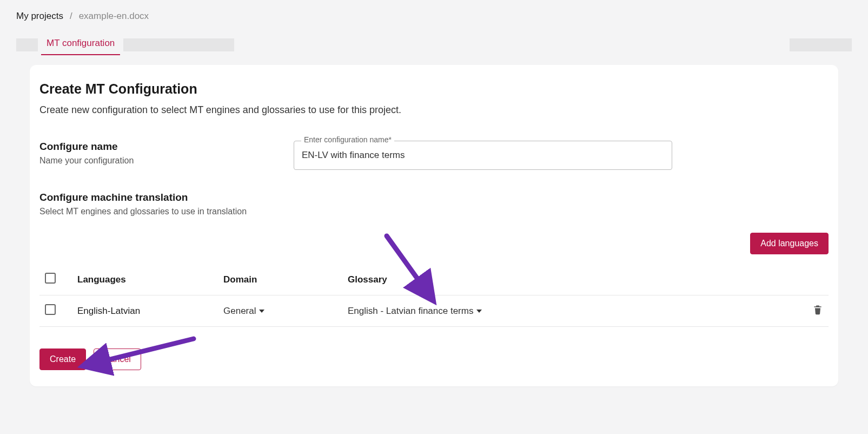  What do you see at coordinates (410, 311) in the screenshot?
I see `row-glossary-value: English - Latvian finance terms` at bounding box center [410, 311].